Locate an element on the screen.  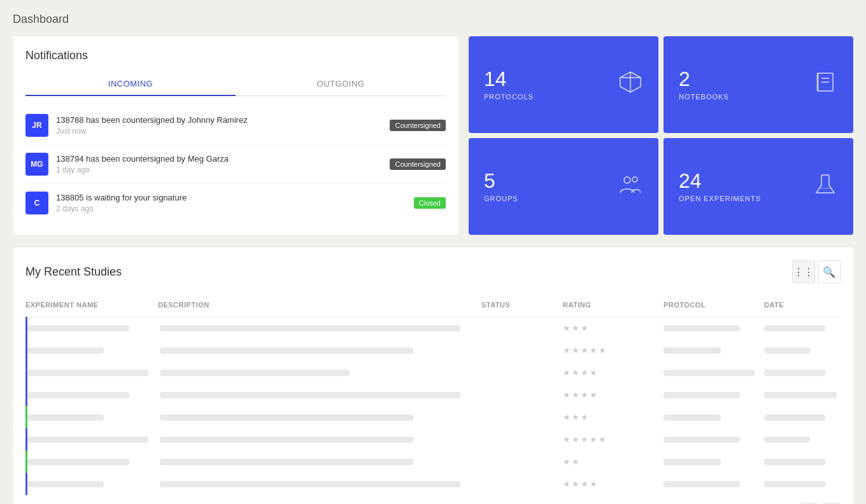
stat-label-groups: GROUPS is located at coordinates (501, 199).